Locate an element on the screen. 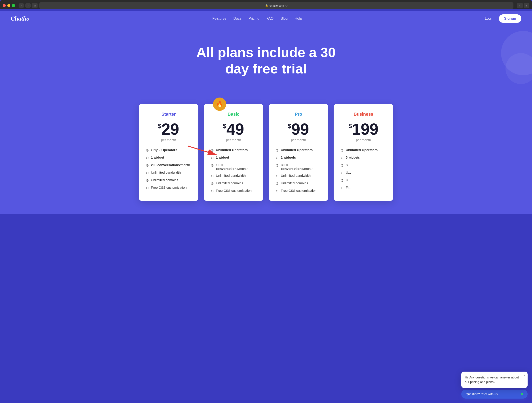 Image resolution: width=532 pixels, height=403 pixels. address-bar: 🔒 chatlio.com ↻ is located at coordinates (277, 6).